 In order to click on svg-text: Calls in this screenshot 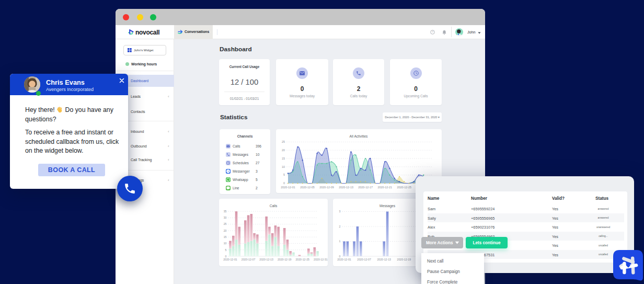, I will do `click(274, 206)`.